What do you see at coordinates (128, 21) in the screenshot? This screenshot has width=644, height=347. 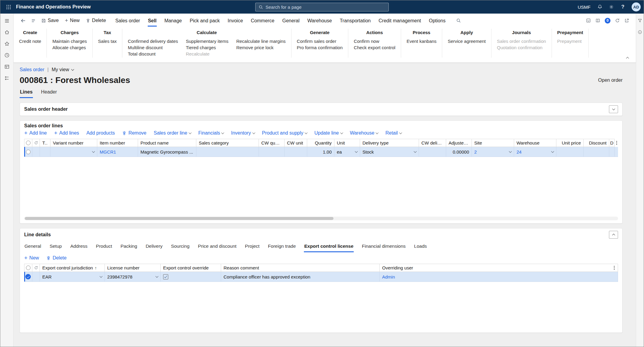 I see `action-tab-sales-order: Sales order` at bounding box center [128, 21].